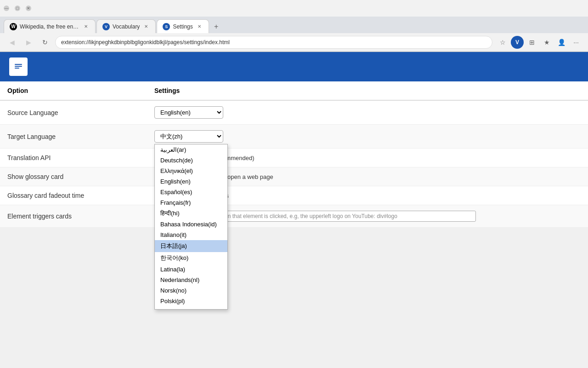  Describe the element at coordinates (74, 112) in the screenshot. I see `source-language-label: Source Language` at that location.